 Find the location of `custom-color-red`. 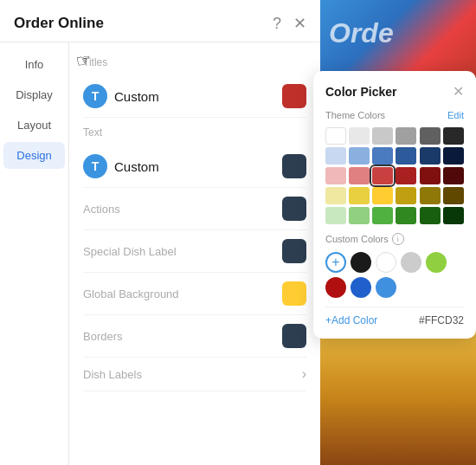

custom-color-red is located at coordinates (336, 287).